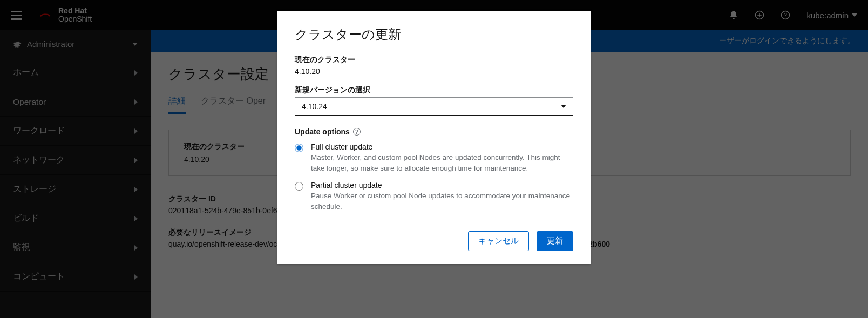 The height and width of the screenshot is (318, 868). I want to click on radio-full-group: Full cluster update Master, Worker, and …, so click(434, 158).